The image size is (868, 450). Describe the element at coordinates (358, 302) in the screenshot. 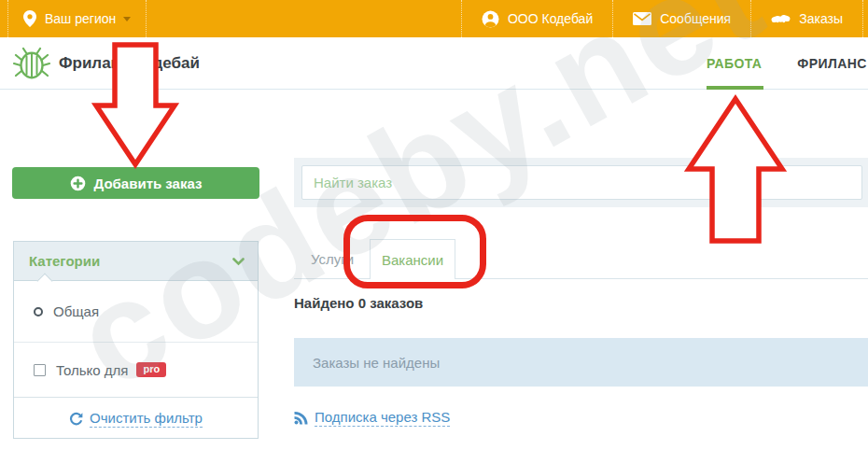

I see `results-count: Найдено 0 заказов` at that location.